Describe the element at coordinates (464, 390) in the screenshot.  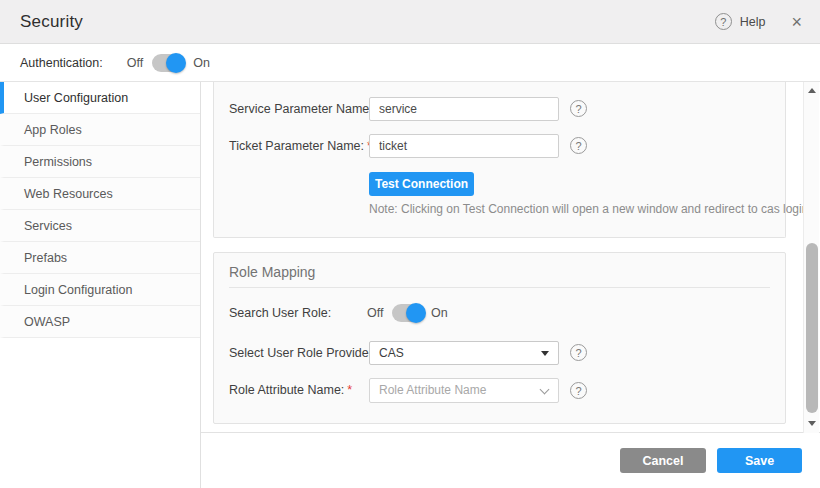
I see `role-attribute-combobox: Role Attribute Name` at that location.